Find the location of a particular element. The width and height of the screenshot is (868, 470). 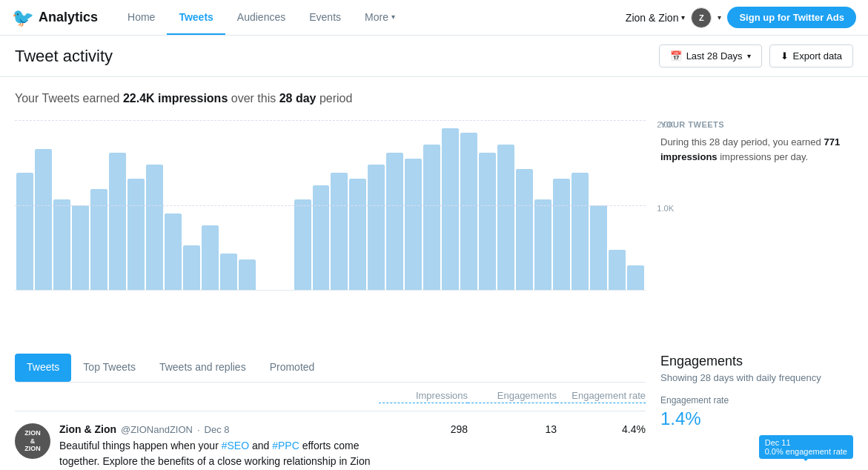

your-tweets-panel: YOUR TWEETS During this 28 day period, y… is located at coordinates (757, 228).